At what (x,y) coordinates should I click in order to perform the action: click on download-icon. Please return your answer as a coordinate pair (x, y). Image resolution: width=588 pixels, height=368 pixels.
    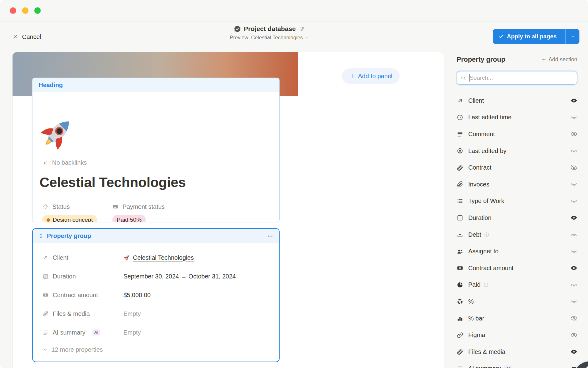
    Looking at the image, I should click on (460, 235).